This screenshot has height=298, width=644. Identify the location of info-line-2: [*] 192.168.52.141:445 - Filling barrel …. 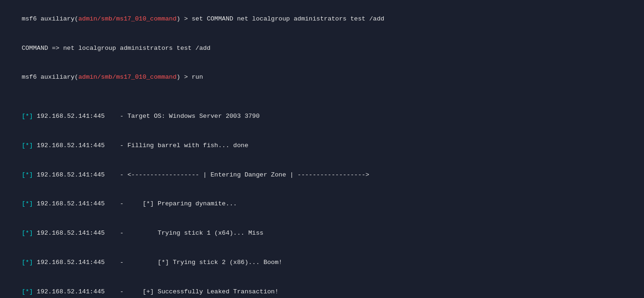
(322, 146).